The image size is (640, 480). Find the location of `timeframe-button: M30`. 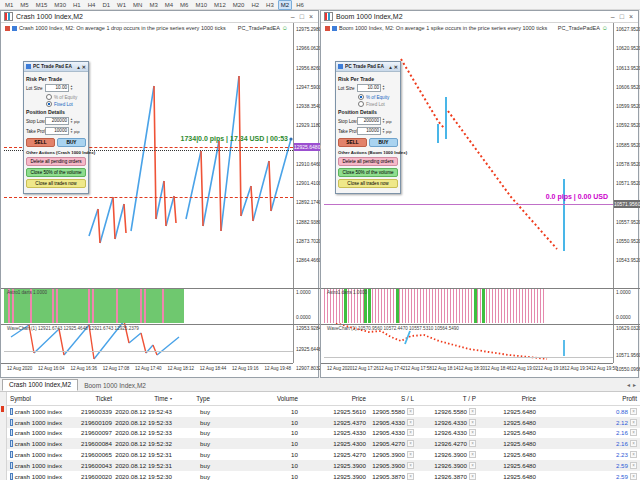

timeframe-button: M30 is located at coordinates (60, 5).